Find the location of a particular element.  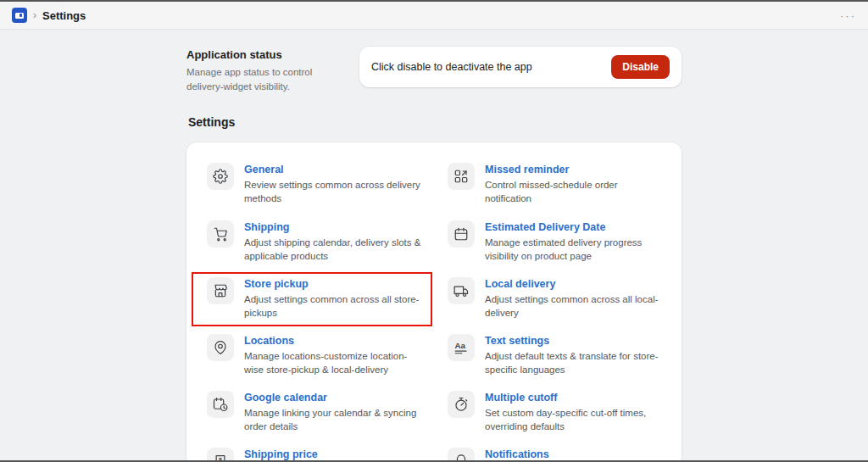

map-pin-icon is located at coordinates (220, 348).